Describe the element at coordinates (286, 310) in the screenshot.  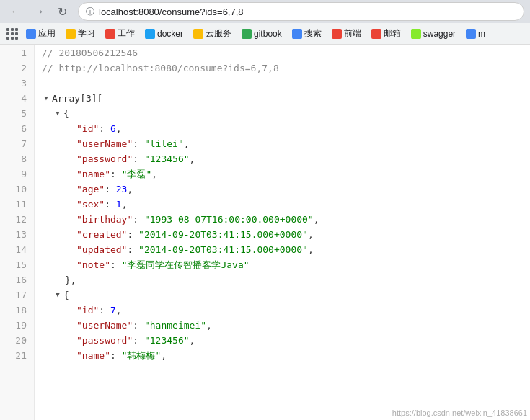
I see `code-line-18: "id" : 7 ,` at that location.